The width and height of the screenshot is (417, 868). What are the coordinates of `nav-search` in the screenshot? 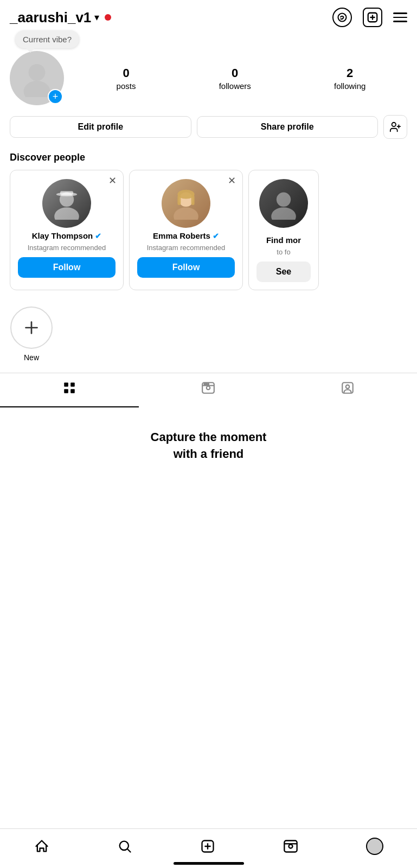 It's located at (125, 846).